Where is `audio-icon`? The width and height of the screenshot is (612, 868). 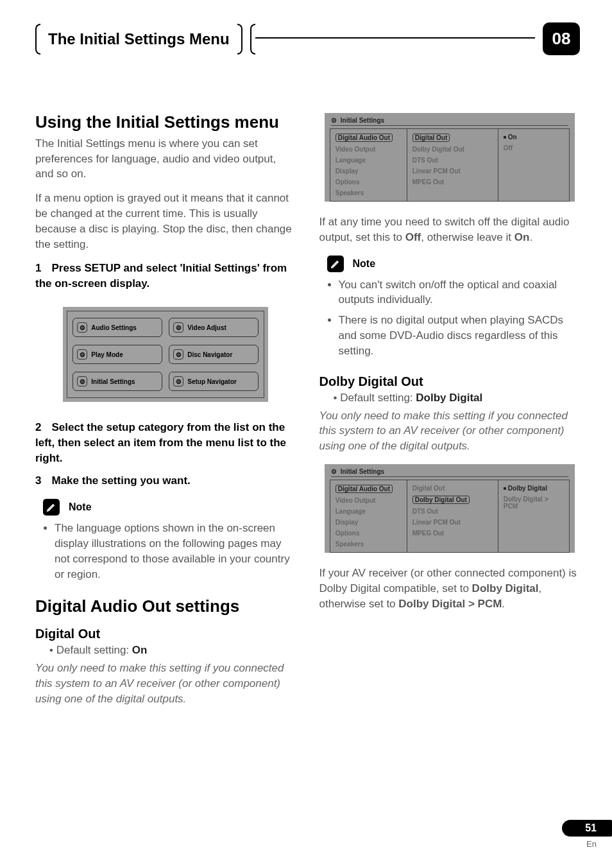
audio-icon is located at coordinates (82, 327).